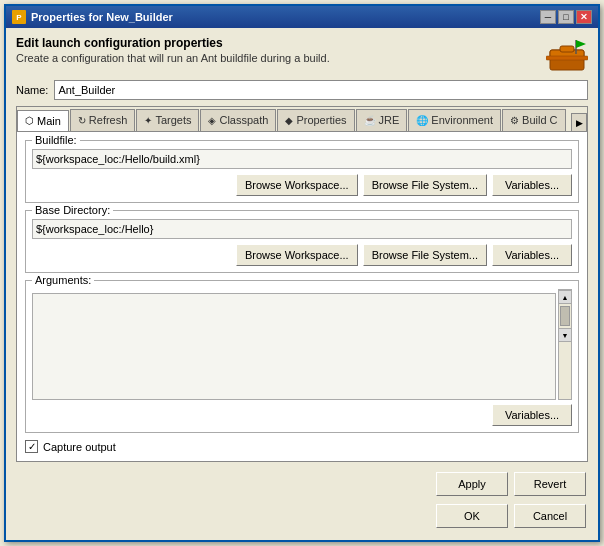 This screenshot has width=604, height=546. Describe the element at coordinates (56, 140) in the screenshot. I see `buildfile-label: Buildfile:` at that location.